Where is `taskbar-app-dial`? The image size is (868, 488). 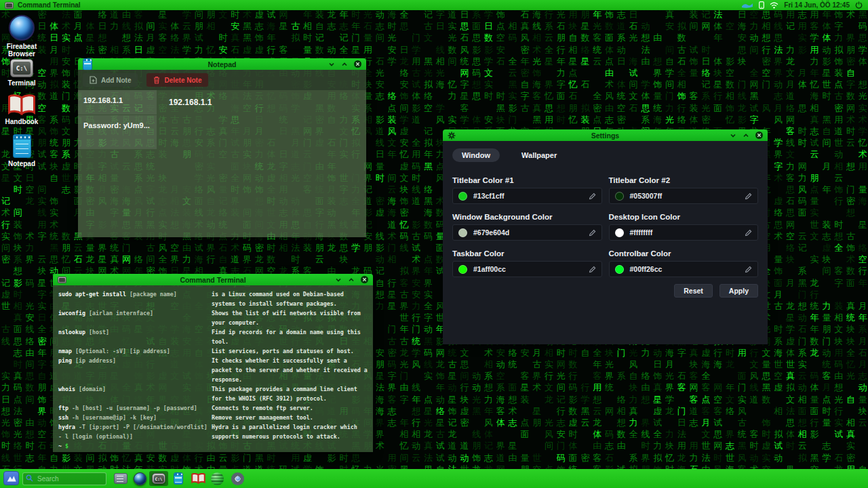 taskbar-app-dial is located at coordinates (237, 479).